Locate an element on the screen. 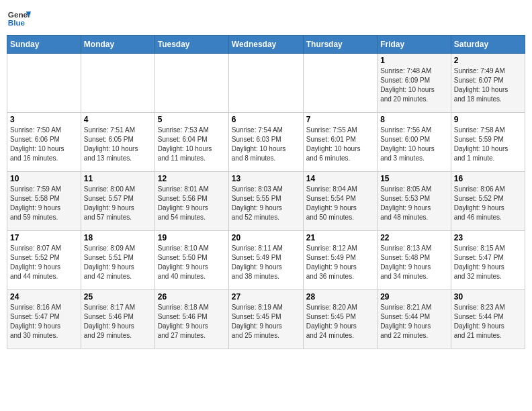 The width and height of the screenshot is (532, 411). day-number: 21 is located at coordinates (340, 238).